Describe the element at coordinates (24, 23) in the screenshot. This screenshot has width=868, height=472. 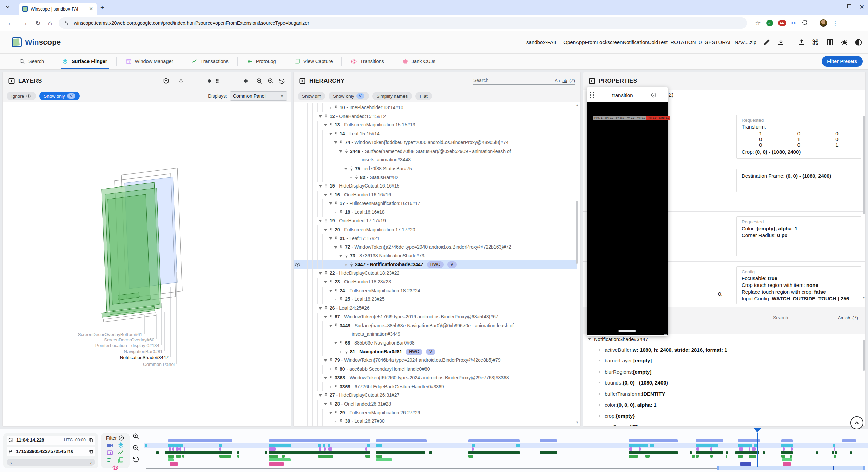
I see `forward-icon: →` at that location.